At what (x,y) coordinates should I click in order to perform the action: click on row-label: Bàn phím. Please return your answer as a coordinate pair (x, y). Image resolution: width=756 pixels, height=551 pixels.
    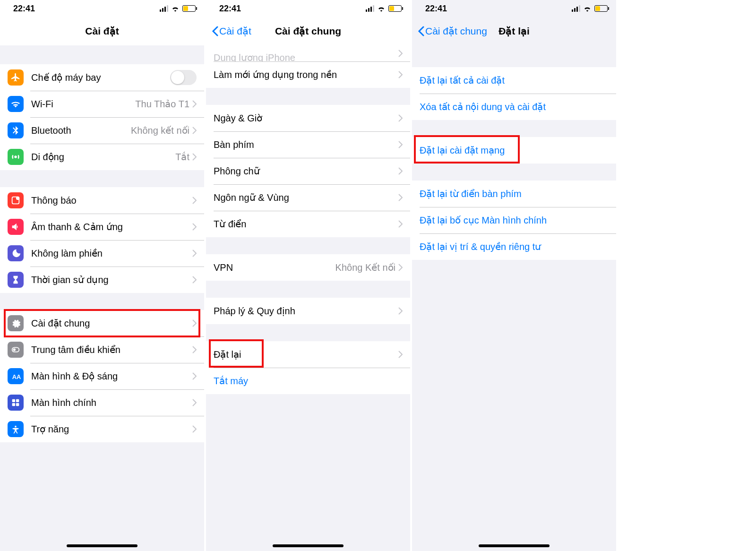
    Looking at the image, I should click on (306, 145).